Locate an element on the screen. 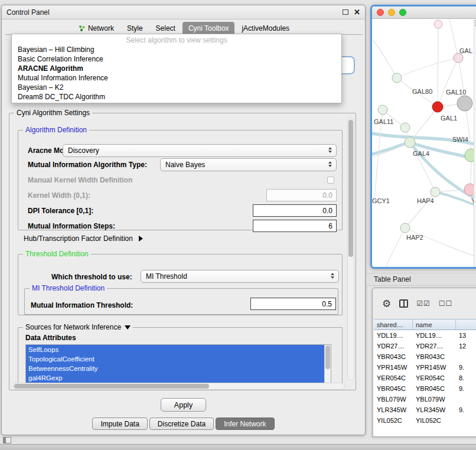 Image resolution: width=476 pixels, height=450 pixels. settings-hscroll-thumb is located at coordinates (112, 386).